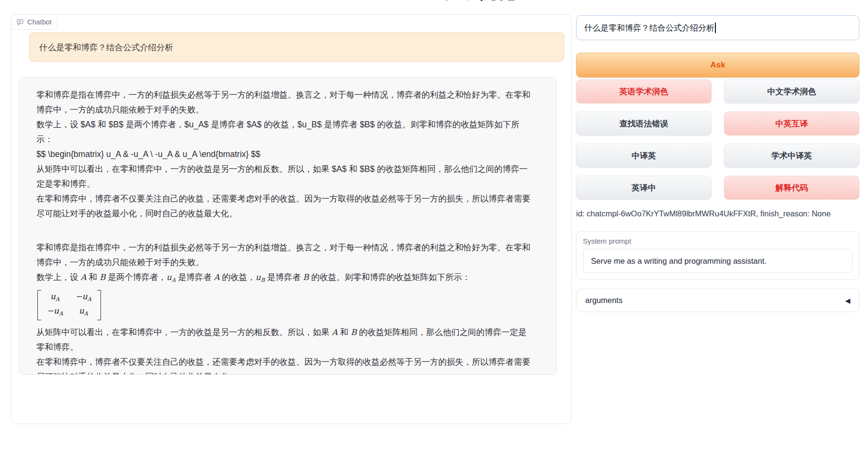 This screenshot has height=460, width=868. Describe the element at coordinates (644, 188) in the screenshot. I see `button-en-to-zh: 英译中` at that location.